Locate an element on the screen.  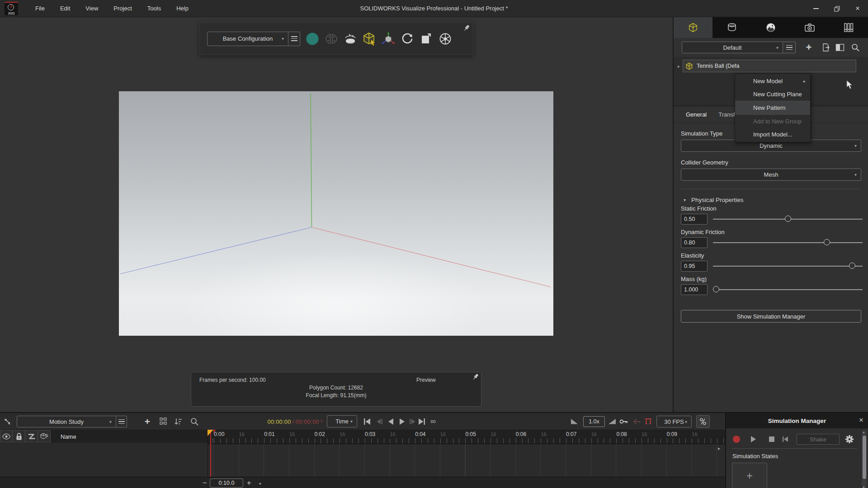
camera-aperture-button is located at coordinates (445, 39).